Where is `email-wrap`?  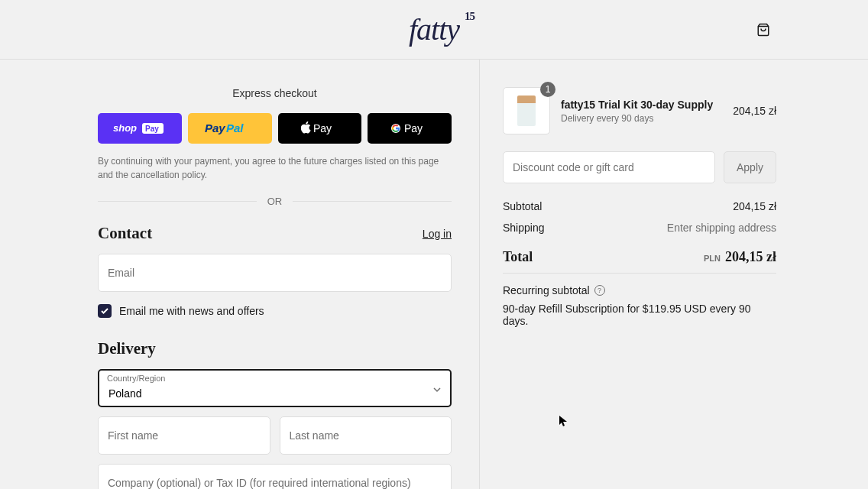 email-wrap is located at coordinates (275, 273).